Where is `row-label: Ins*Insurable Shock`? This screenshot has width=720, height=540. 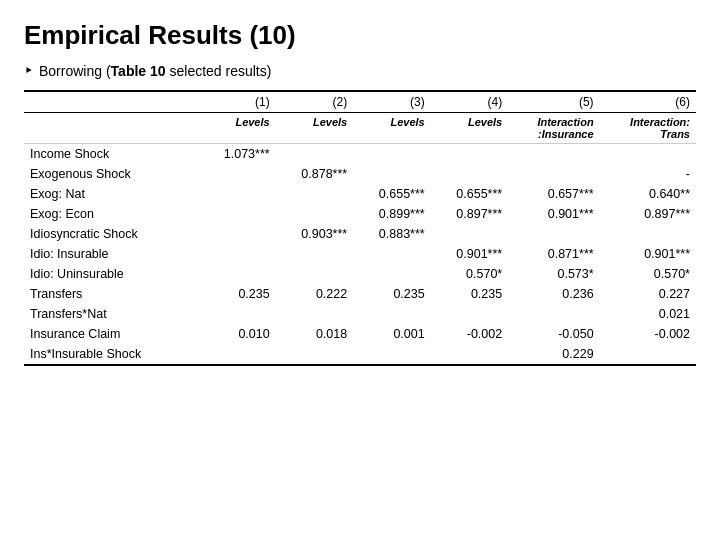
row-label: Ins*Insurable Shock is located at coordinates (111, 354).